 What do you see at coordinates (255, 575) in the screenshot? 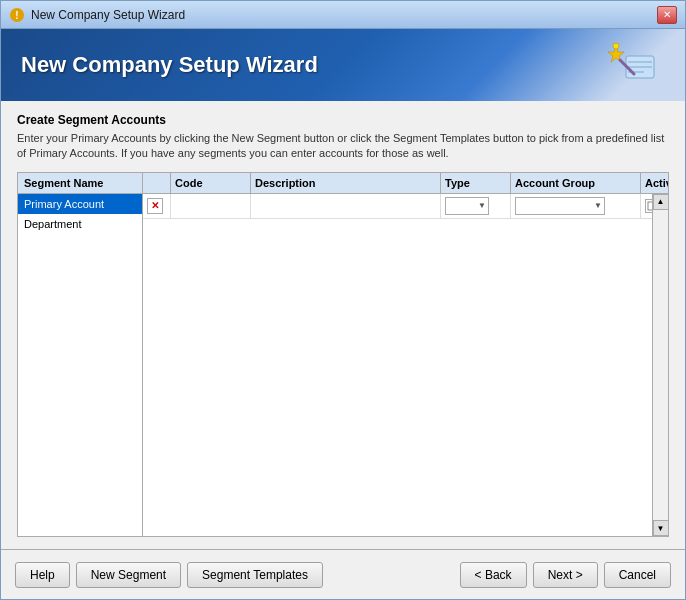
I see `segment-templates-button: Segment Templates` at bounding box center [255, 575].